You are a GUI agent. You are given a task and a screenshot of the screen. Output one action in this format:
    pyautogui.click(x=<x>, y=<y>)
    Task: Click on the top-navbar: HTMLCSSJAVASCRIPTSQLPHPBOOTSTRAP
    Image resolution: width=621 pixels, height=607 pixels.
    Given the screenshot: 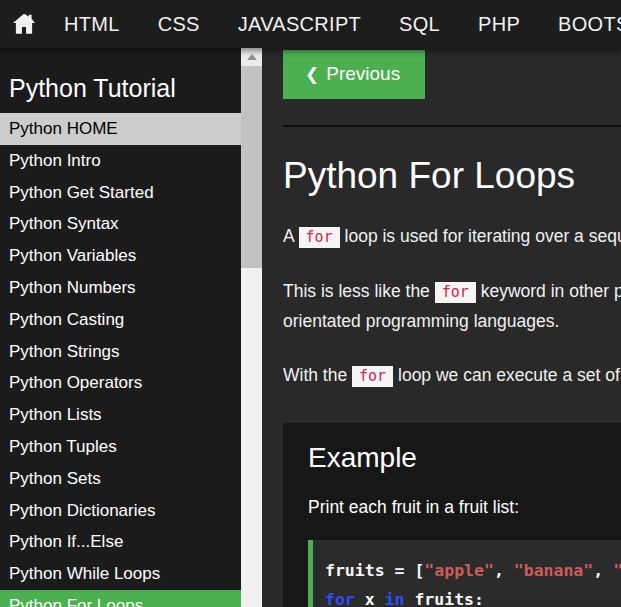 What is the action you would take?
    pyautogui.click(x=310, y=24)
    